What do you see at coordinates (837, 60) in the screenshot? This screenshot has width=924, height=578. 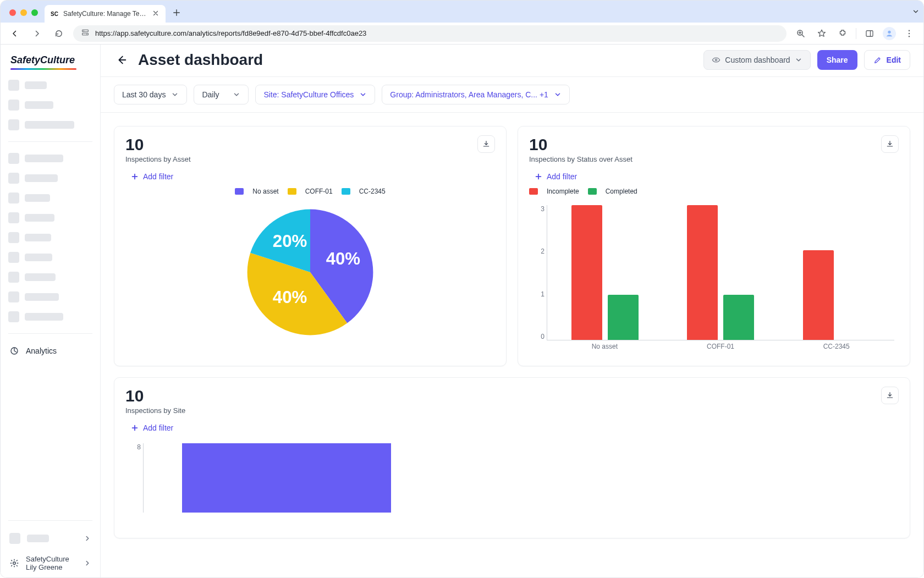 I see `share-button: Share` at bounding box center [837, 60].